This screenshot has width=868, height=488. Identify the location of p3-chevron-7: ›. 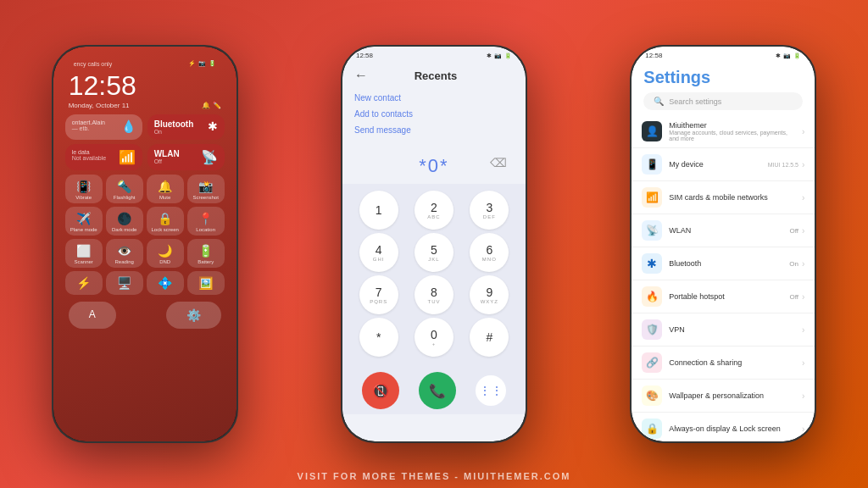
(804, 363).